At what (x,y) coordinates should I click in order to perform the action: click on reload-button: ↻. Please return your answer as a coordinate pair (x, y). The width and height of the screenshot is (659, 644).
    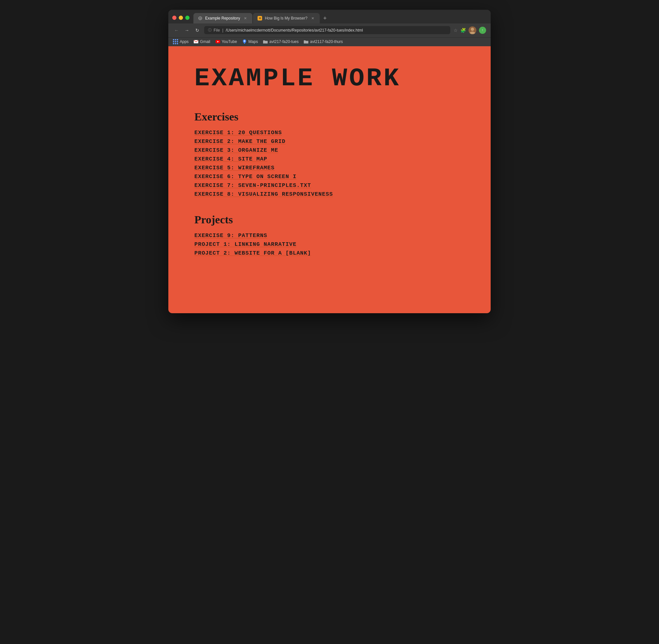
    Looking at the image, I should click on (198, 30).